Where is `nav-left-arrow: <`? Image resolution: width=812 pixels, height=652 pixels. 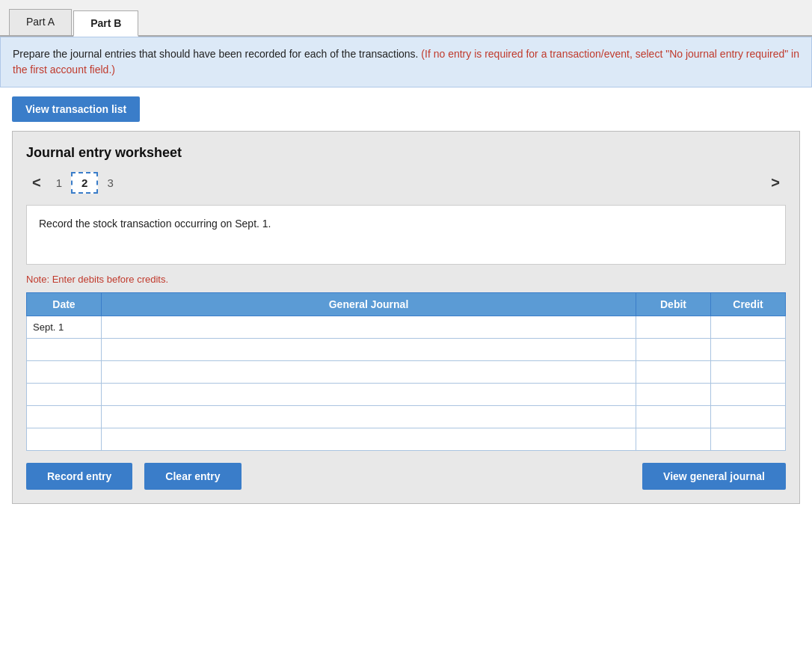 nav-left-arrow: < is located at coordinates (37, 182).